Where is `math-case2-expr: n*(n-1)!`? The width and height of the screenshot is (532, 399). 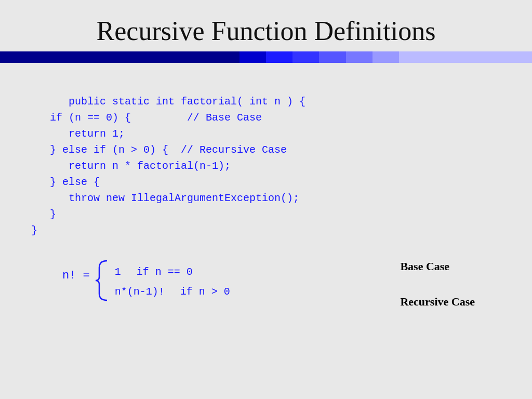 math-case2-expr: n*(n-1)! is located at coordinates (140, 292).